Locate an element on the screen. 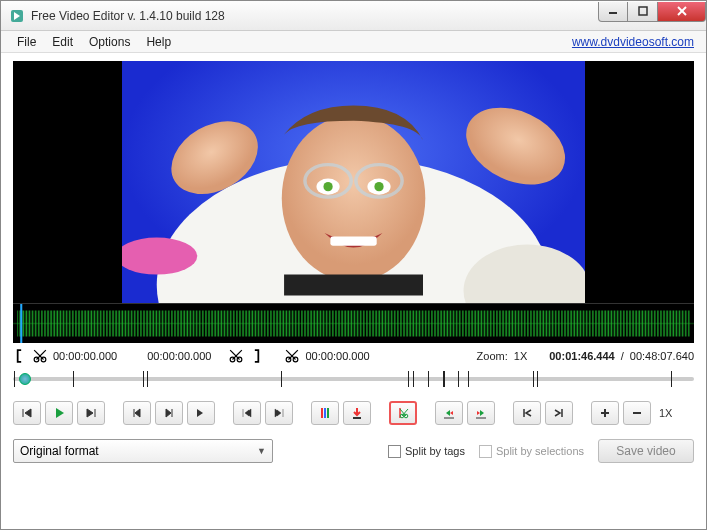 This screenshot has width=707, height=530. jump-right-button is located at coordinates (559, 413).